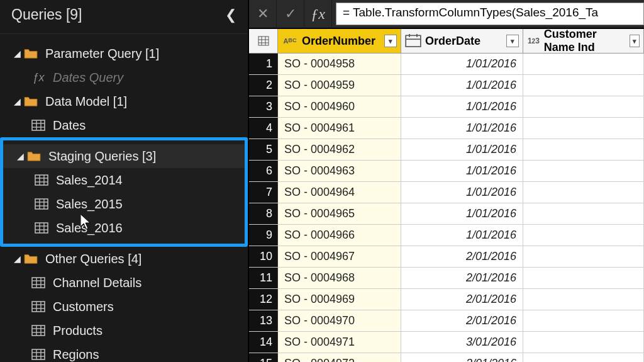  Describe the element at coordinates (447, 342) in the screenshot. I see `table-row: 14SO - 00049713/01/2016` at that location.